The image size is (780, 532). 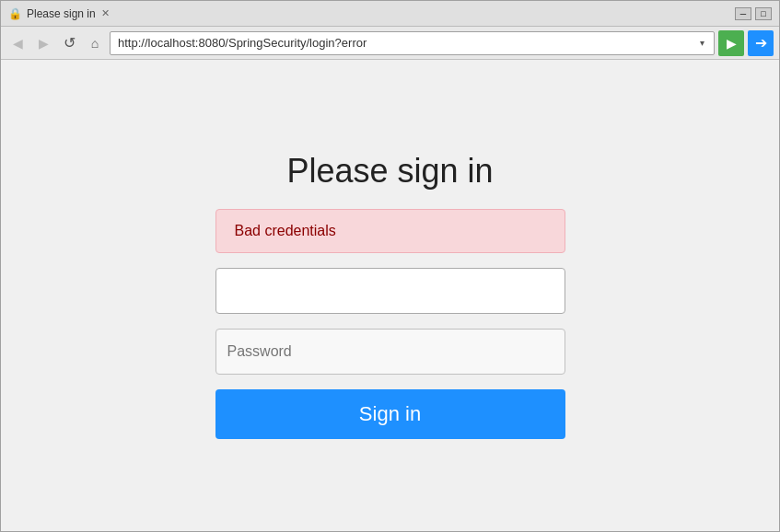 I want to click on address-bar-container: ▾, so click(x=413, y=43).